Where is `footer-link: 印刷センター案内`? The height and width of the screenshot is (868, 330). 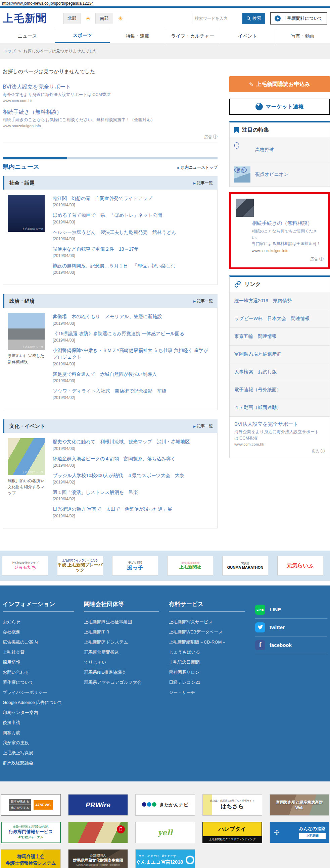 footer-link: 印刷センター案内 is located at coordinates (43, 713).